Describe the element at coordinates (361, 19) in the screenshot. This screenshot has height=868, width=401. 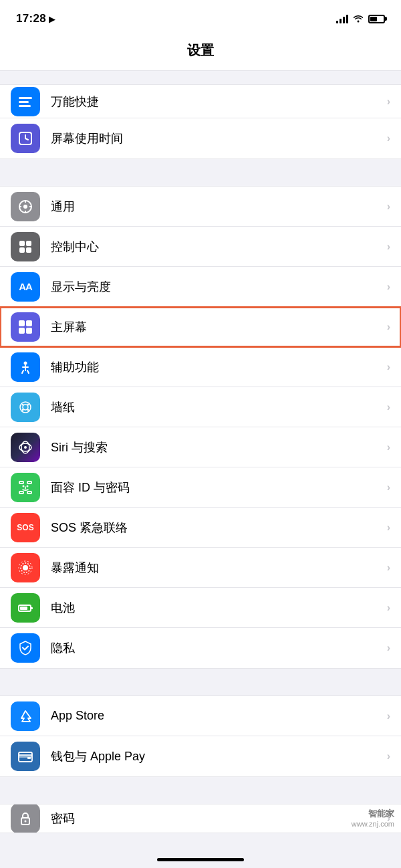
I see `status-icons` at that location.